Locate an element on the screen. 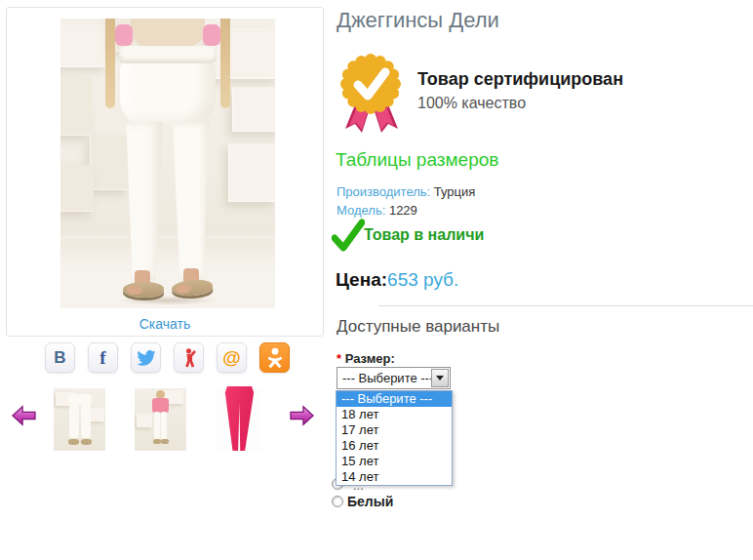 The width and height of the screenshot is (753, 560). model-row: Модель: 1229 is located at coordinates (376, 211).